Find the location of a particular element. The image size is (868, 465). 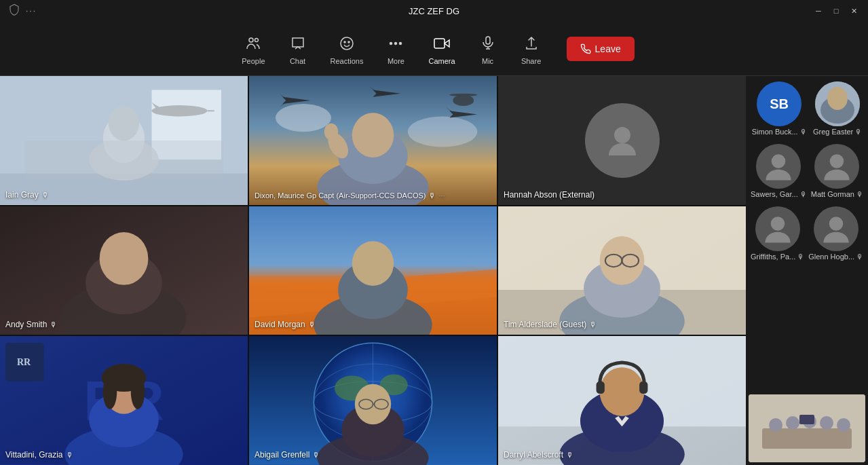

camera-button: Camera is located at coordinates (441, 49).